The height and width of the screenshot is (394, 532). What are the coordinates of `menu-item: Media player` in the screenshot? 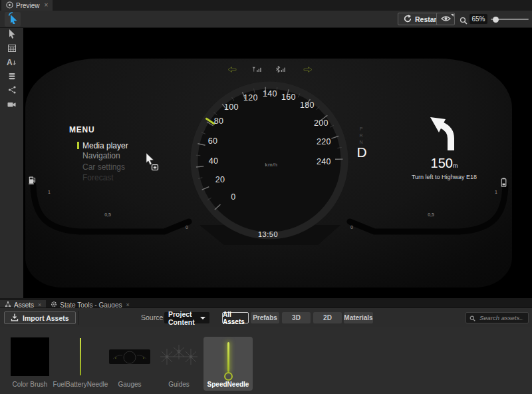 It's located at (105, 146).